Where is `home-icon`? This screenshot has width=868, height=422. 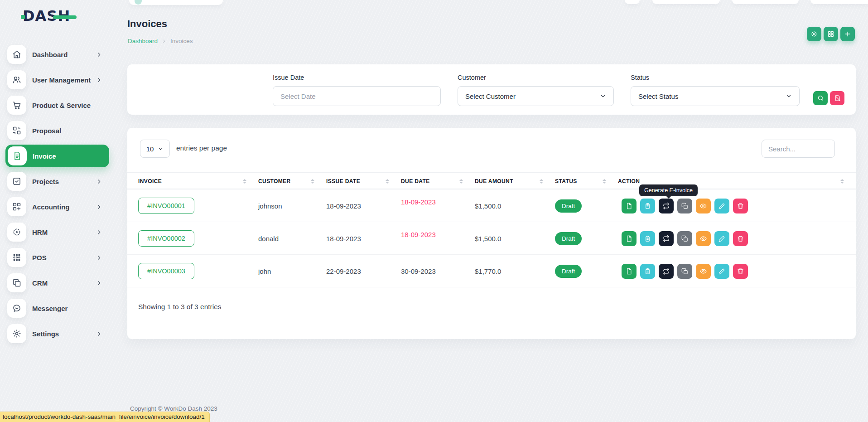 home-icon is located at coordinates (17, 54).